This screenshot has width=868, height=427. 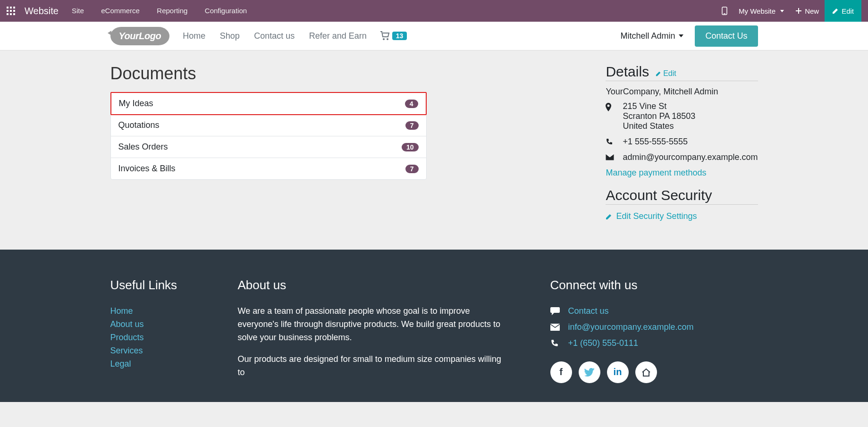 What do you see at coordinates (690, 158) in the screenshot?
I see `email-value: admin@yourcompany.example.com` at bounding box center [690, 158].